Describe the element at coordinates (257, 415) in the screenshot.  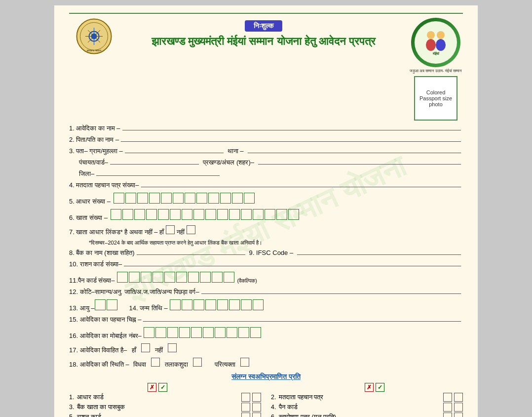
I see `attach-box-5b` at that location.